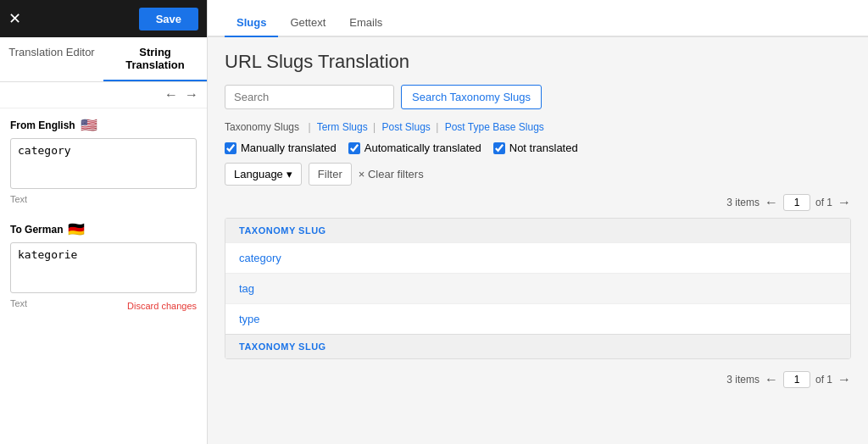  I want to click on from-label: From English 🇺🇸, so click(103, 125).